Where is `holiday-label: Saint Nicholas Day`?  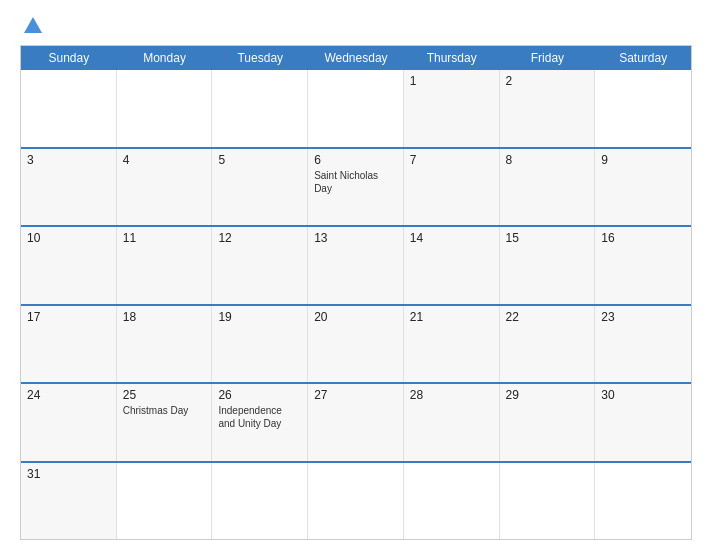
holiday-label: Saint Nicholas Day is located at coordinates (356, 182).